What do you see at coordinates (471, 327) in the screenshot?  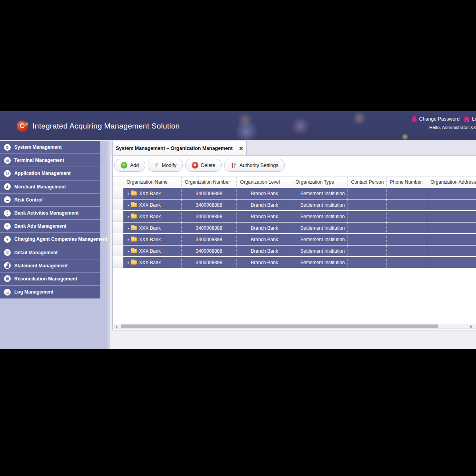 I see `scroll-right-arrow-icon` at bounding box center [471, 327].